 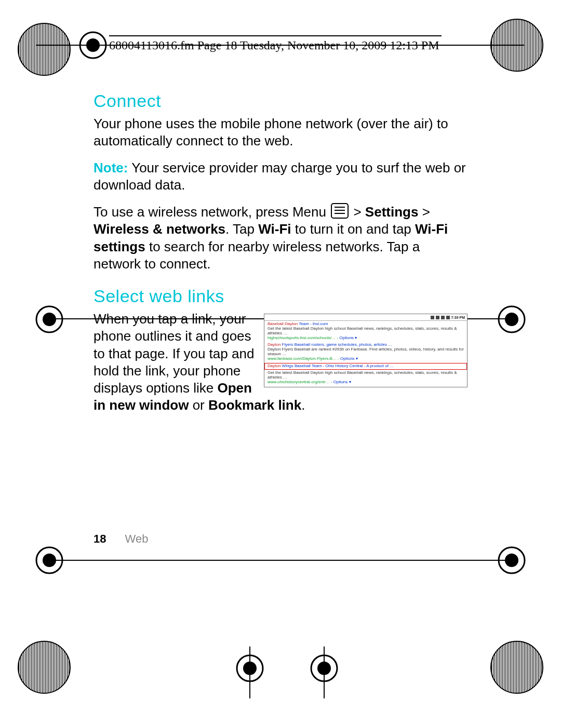 I want to click on paragraph: To use a wireless network, press Menu > …, so click(x=280, y=238).